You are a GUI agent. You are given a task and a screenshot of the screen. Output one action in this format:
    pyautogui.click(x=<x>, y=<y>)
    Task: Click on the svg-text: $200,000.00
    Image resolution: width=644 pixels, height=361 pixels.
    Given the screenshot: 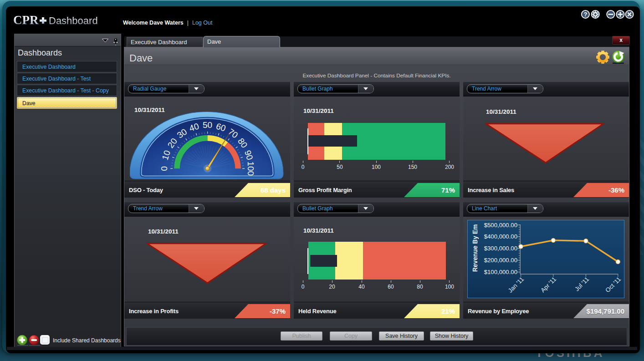 What is the action you would take?
    pyautogui.click(x=501, y=260)
    